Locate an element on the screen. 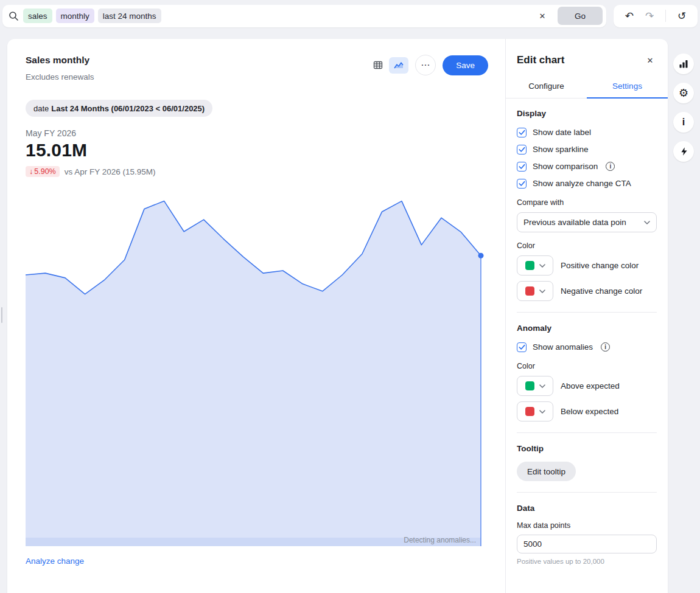 The height and width of the screenshot is (593, 700). kpi-comparison-text: vs Apr FY 2026 (15.95M) is located at coordinates (110, 172).